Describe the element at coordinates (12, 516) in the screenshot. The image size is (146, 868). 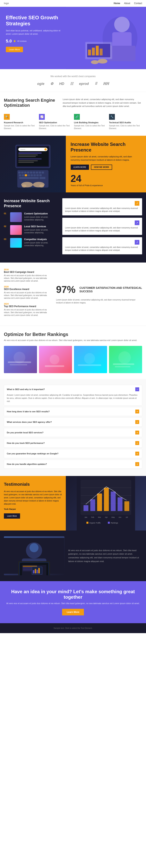
I see `testimonials-cta-button: Learn More` at that location.